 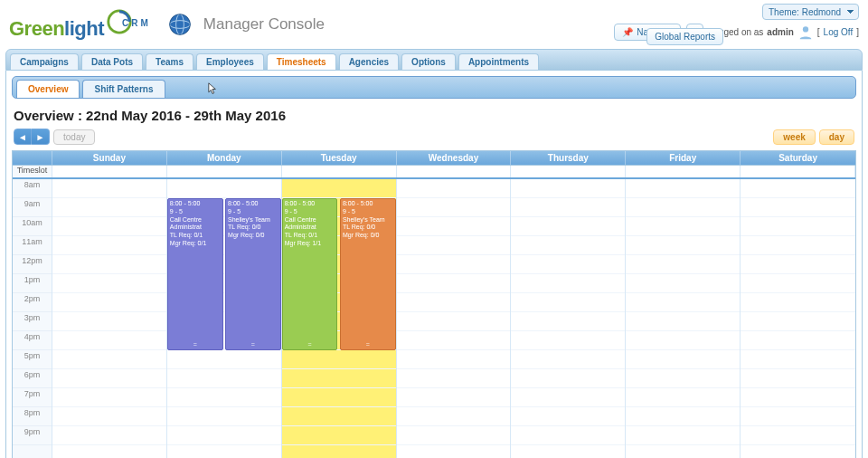 I want to click on time-label: 6pm, so click(x=33, y=378).